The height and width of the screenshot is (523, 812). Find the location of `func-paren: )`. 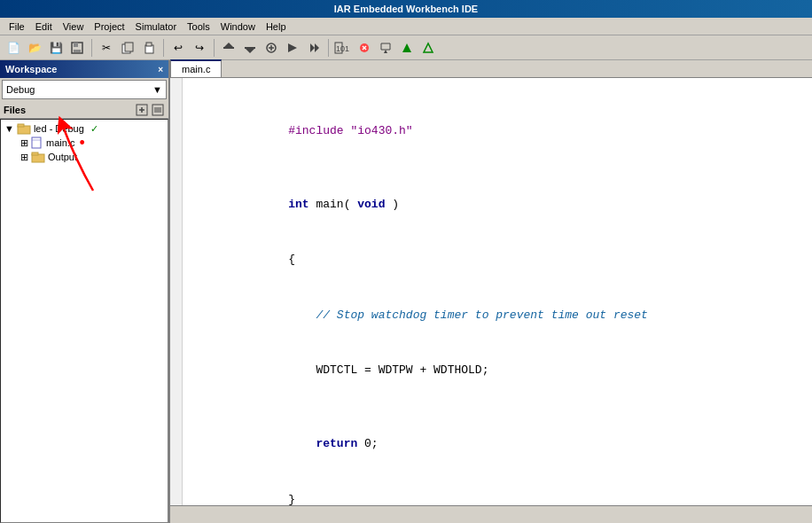

func-paren: ) is located at coordinates (395, 204).